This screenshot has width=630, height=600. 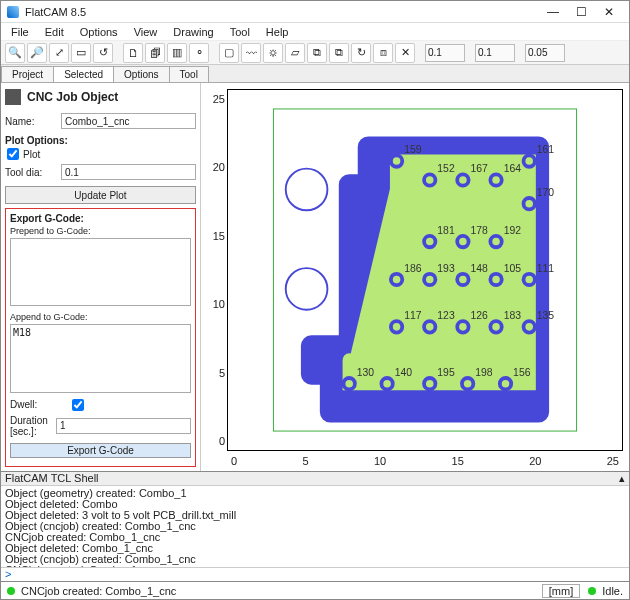 What do you see at coordinates (13, 12) in the screenshot?
I see `app-icon` at bounding box center [13, 12].